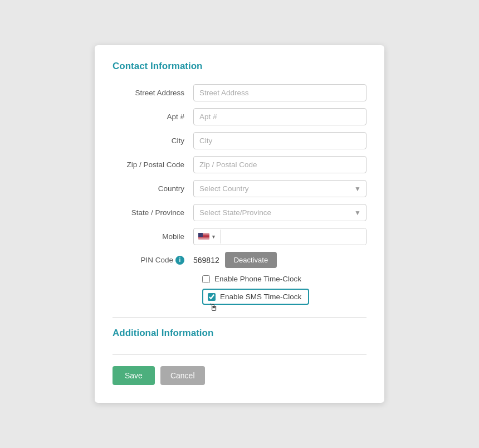  What do you see at coordinates (240, 66) in the screenshot?
I see `contact-section-title: Contact Information` at bounding box center [240, 66].